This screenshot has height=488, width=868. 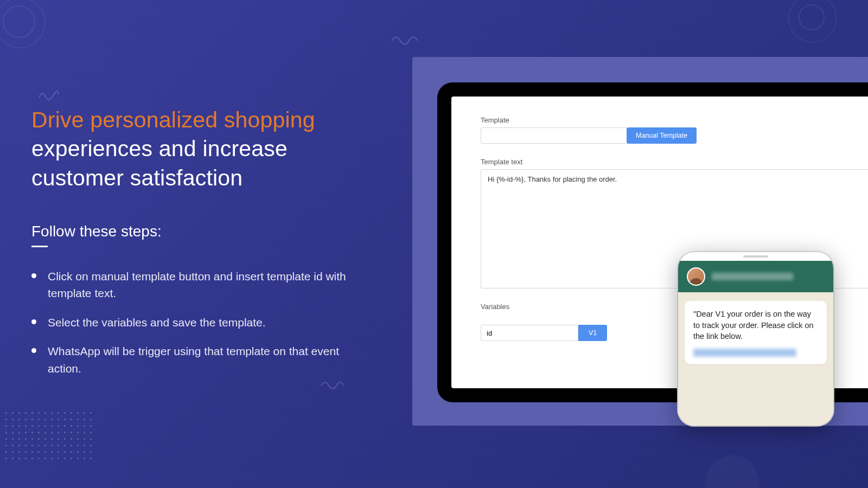 I want to click on decoration-dots, so click(x=49, y=436).